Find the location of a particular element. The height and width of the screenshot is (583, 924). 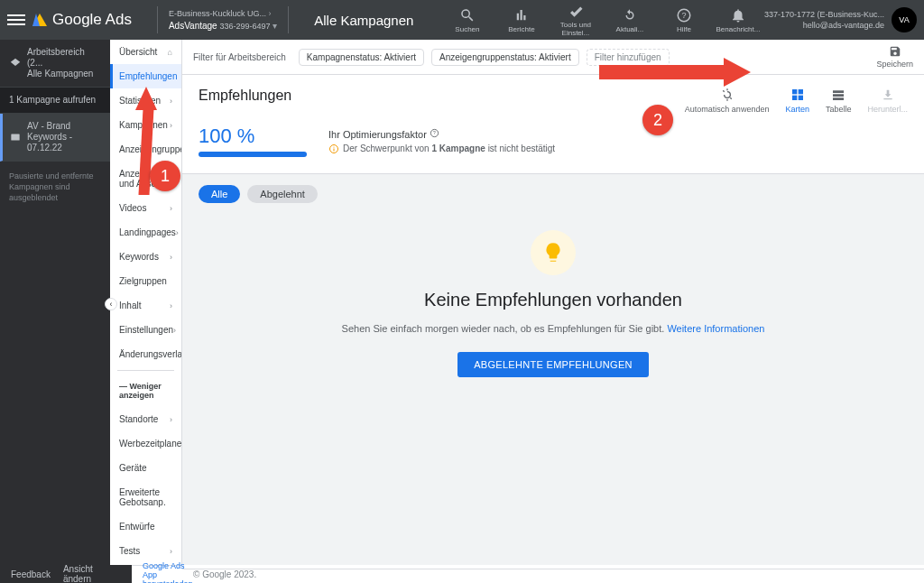

refresh-icon: Aktuali... is located at coordinates (630, 20).